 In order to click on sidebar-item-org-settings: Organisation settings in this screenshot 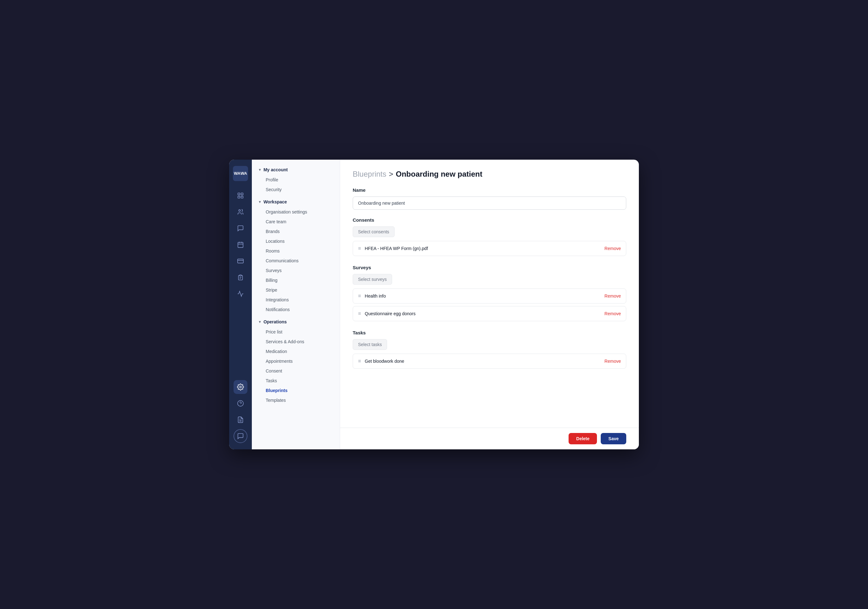, I will do `click(296, 212)`.